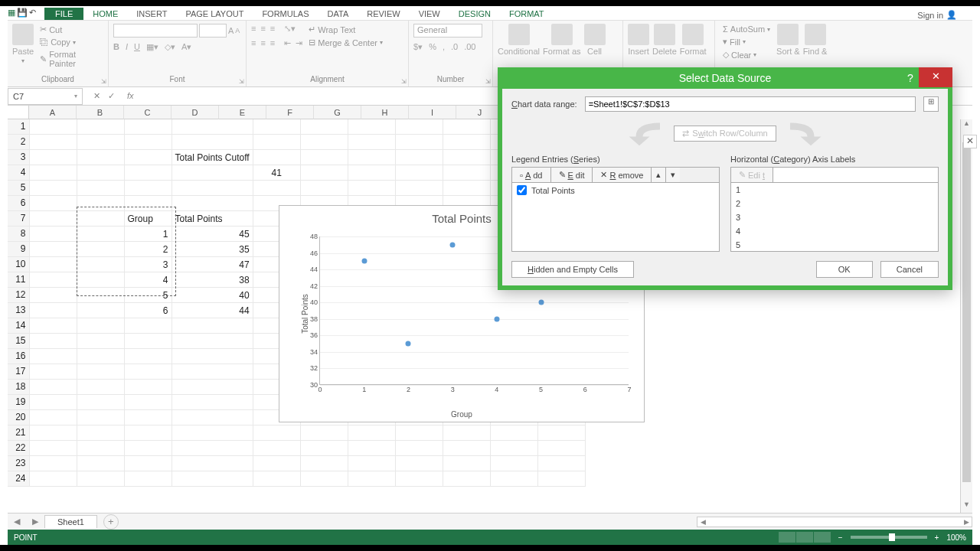 The width and height of the screenshot is (980, 551). What do you see at coordinates (835, 204) in the screenshot?
I see `category-list-item: 2` at bounding box center [835, 204].